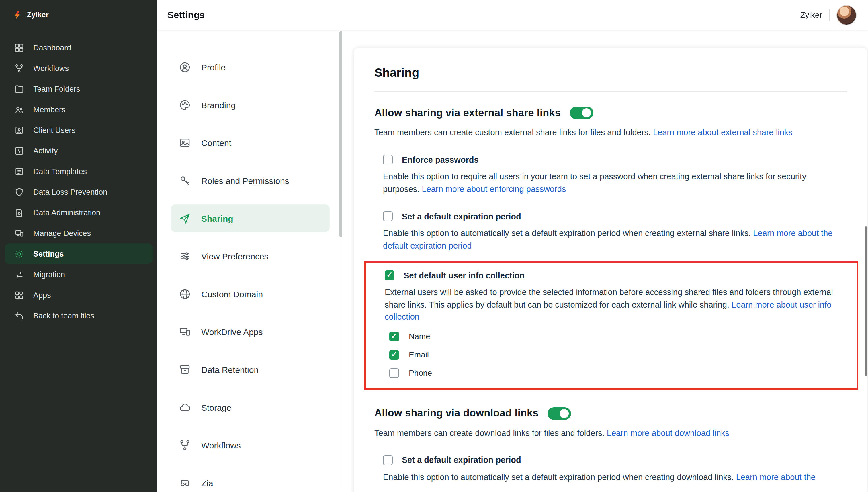 Image resolution: width=868 pixels, height=492 pixels. What do you see at coordinates (829, 15) in the screenshot?
I see `topbar-divider` at bounding box center [829, 15].